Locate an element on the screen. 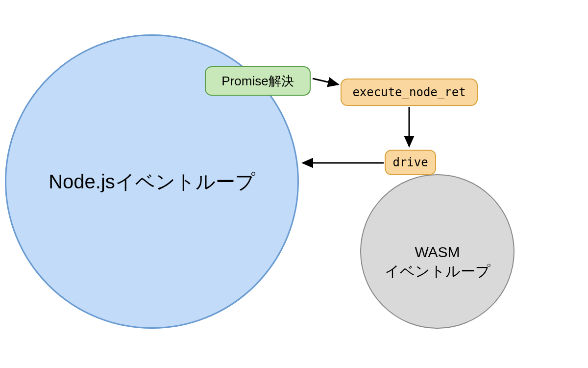 This screenshot has width=588, height=368. promise-resolve-label: Promise解決 is located at coordinates (258, 81).